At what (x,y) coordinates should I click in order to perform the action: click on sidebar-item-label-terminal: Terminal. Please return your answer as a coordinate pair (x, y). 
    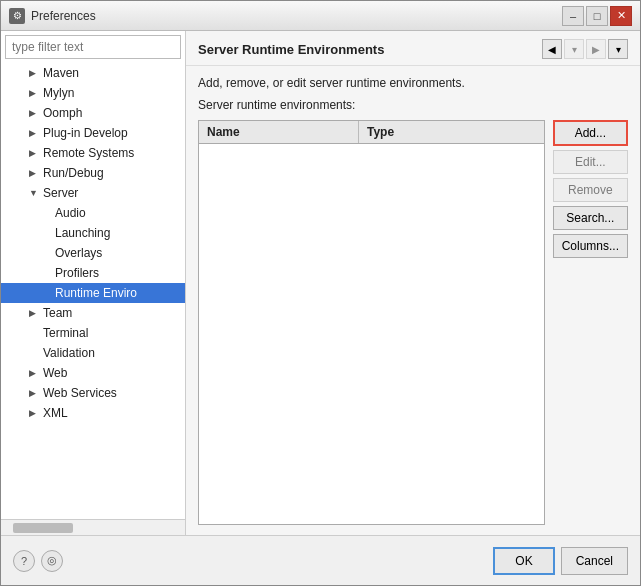
    Looking at the image, I should click on (66, 333).